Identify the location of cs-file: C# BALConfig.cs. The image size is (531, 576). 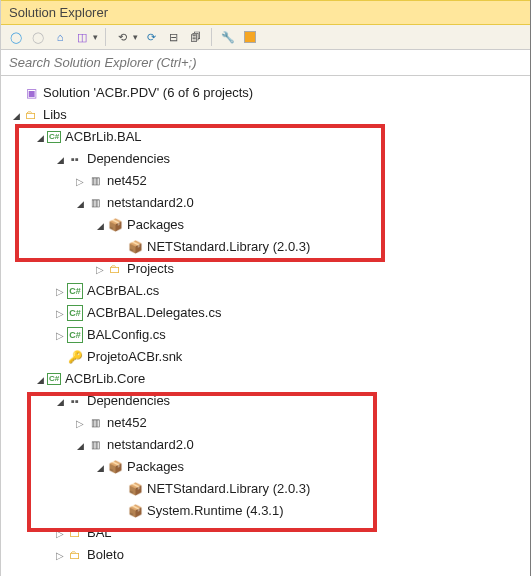
(266, 335).